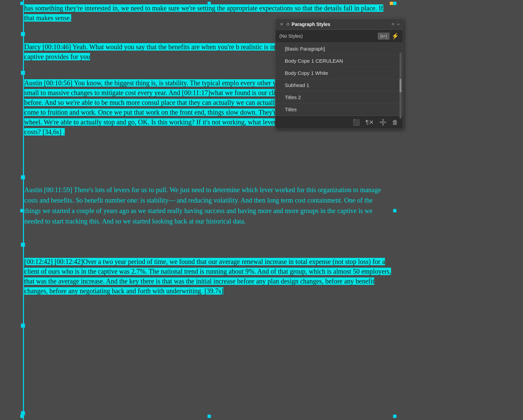  Describe the element at coordinates (339, 85) in the screenshot. I see `style-item-subhead: Subhead 1` at that location.